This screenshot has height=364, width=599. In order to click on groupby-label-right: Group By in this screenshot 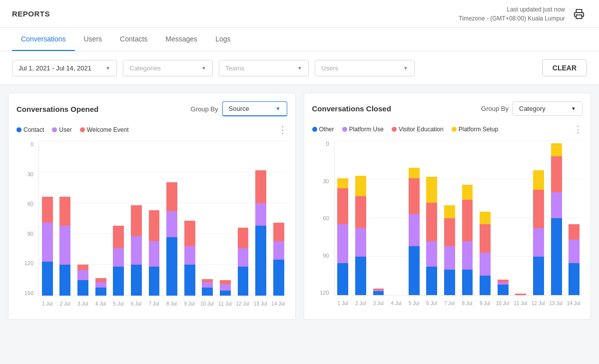, I will do `click(495, 109)`.